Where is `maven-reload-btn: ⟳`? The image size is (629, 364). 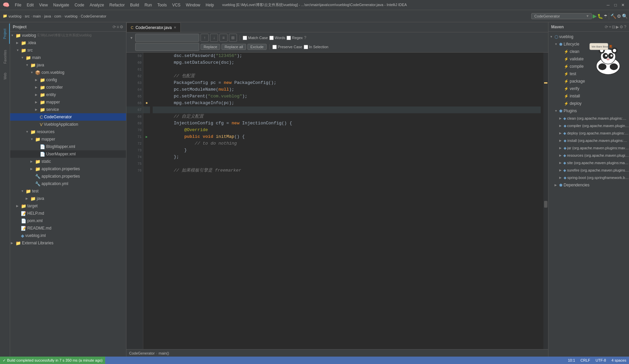 maven-reload-btn: ⟳ is located at coordinates (606, 27).